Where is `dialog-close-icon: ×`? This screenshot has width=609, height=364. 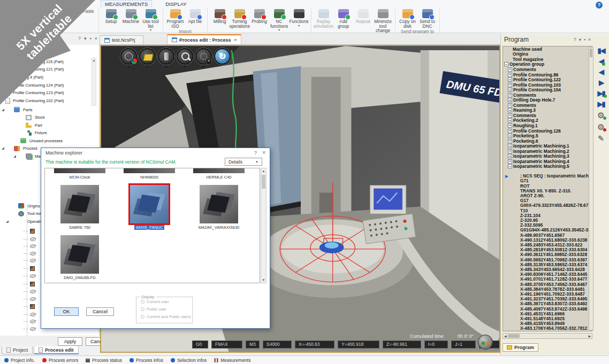
dialog-close-icon: × is located at coordinates (264, 153).